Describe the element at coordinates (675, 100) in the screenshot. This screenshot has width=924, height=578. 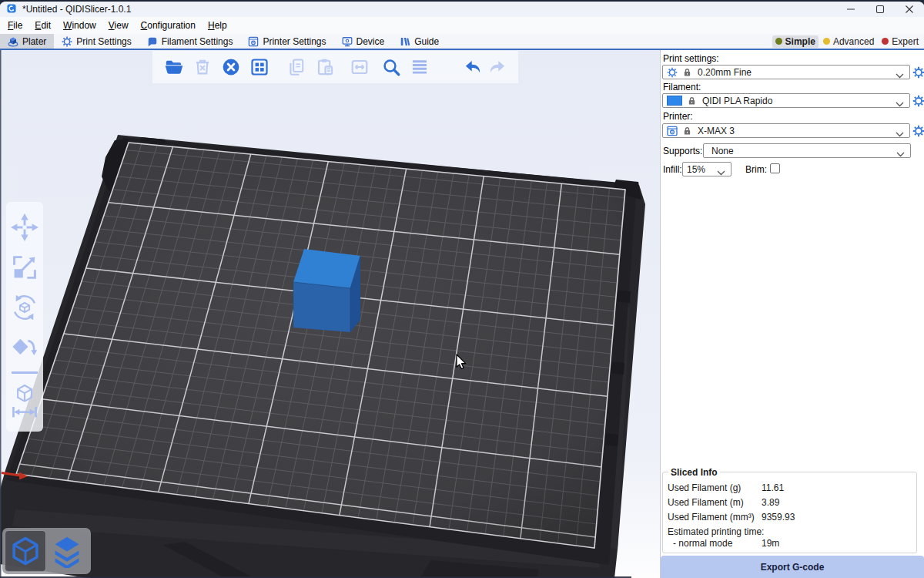
I see `filament-color-swatch` at that location.